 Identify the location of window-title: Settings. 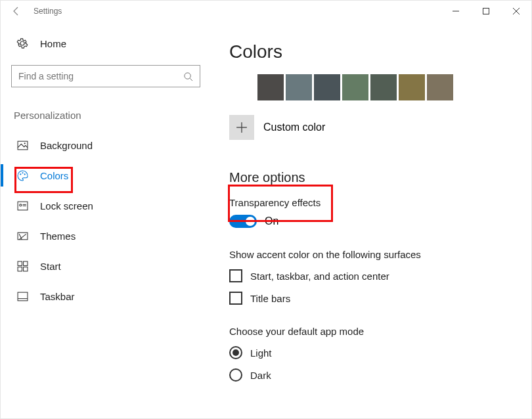
(47, 11).